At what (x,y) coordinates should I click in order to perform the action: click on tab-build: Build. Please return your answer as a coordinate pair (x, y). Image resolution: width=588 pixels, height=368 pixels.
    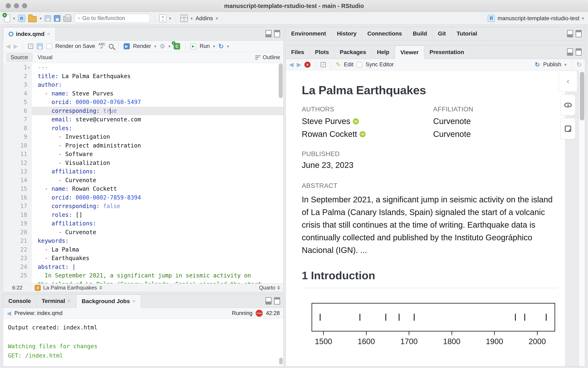
    Looking at the image, I should click on (420, 34).